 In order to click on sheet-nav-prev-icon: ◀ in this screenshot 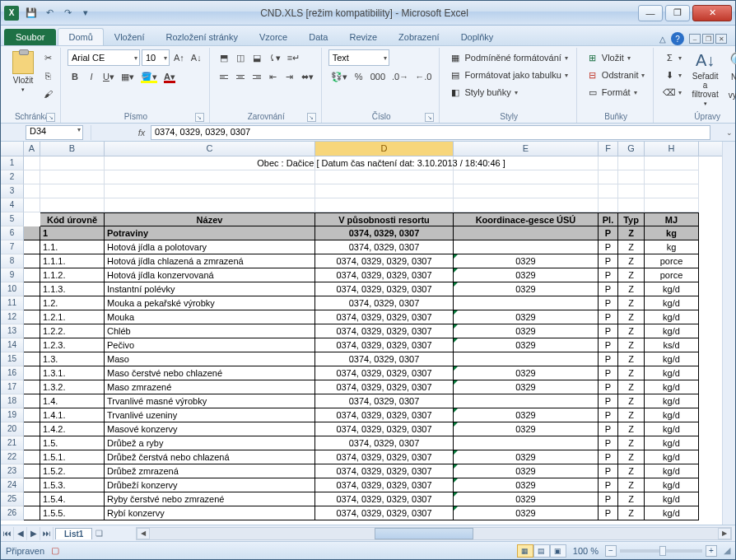, I will do `click(21, 534)`.